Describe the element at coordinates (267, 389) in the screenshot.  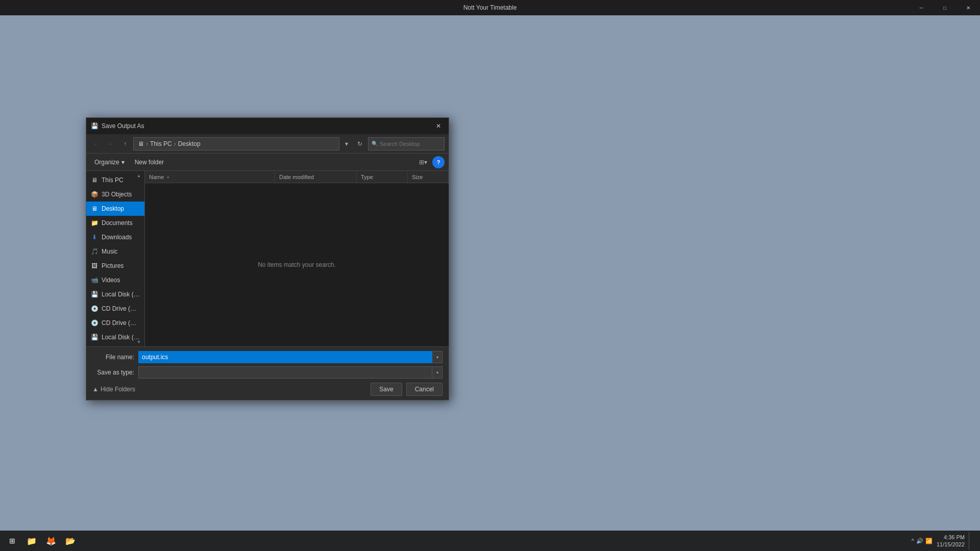
I see `dialog-actions: ▲ Hide Folders Save Cancel` at that location.